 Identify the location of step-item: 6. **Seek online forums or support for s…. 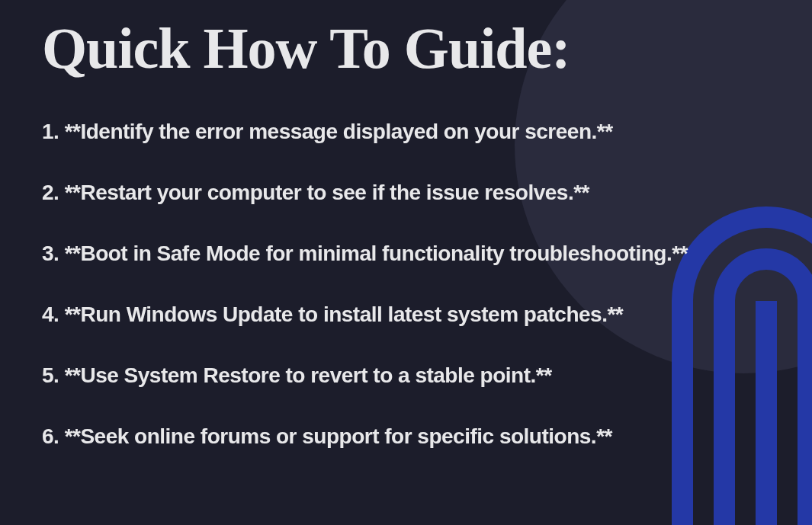
(406, 437).